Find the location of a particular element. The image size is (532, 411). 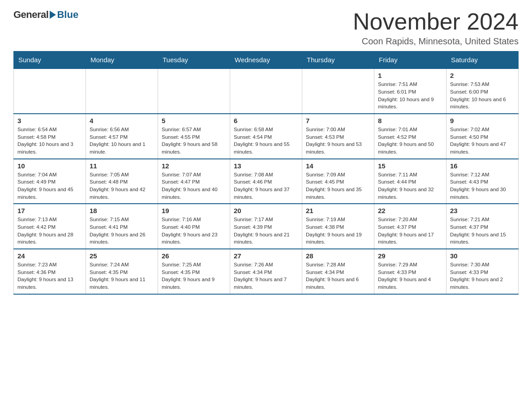

logo-triangle-icon is located at coordinates (53, 15).